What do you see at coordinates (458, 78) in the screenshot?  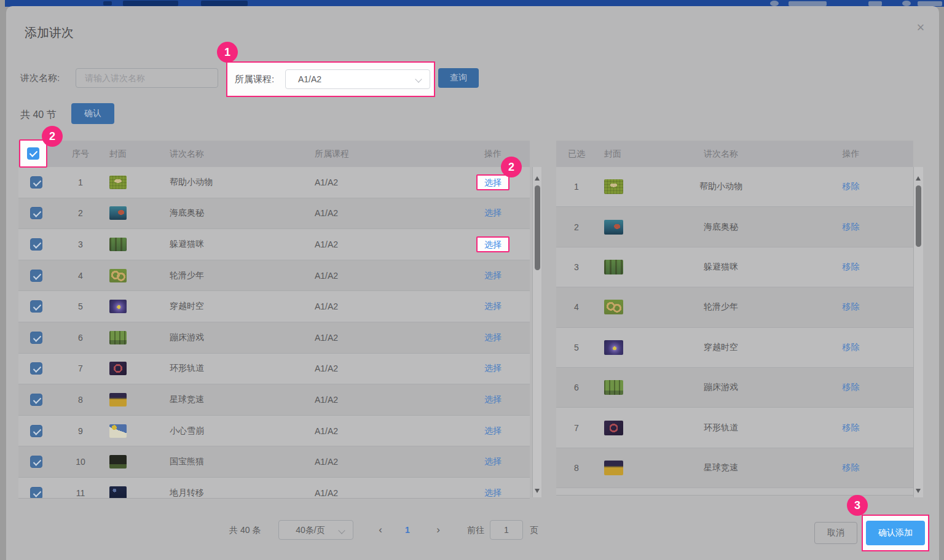 I see `search-button: 查询` at bounding box center [458, 78].